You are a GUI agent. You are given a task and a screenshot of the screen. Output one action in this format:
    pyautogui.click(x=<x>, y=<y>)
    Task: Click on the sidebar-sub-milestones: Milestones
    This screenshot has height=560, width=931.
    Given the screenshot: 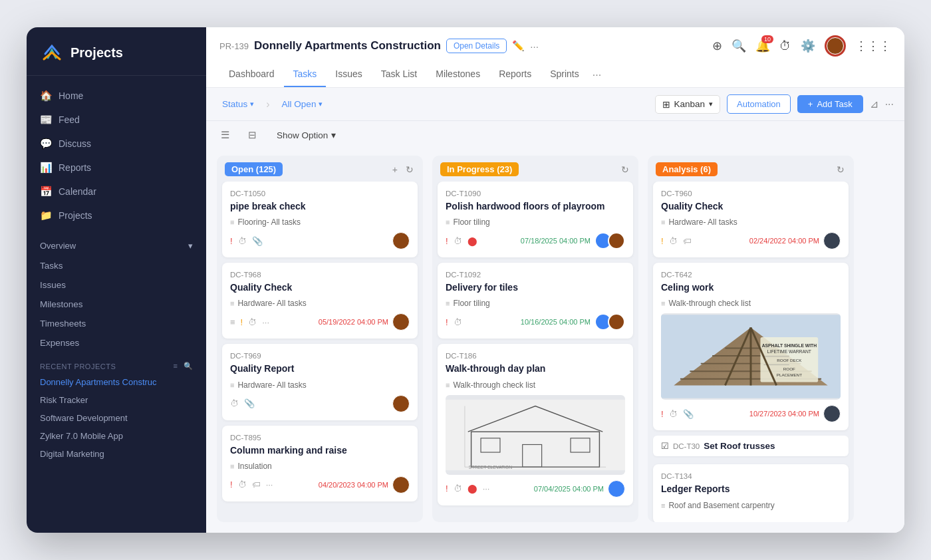 What is the action you would take?
    pyautogui.click(x=116, y=305)
    